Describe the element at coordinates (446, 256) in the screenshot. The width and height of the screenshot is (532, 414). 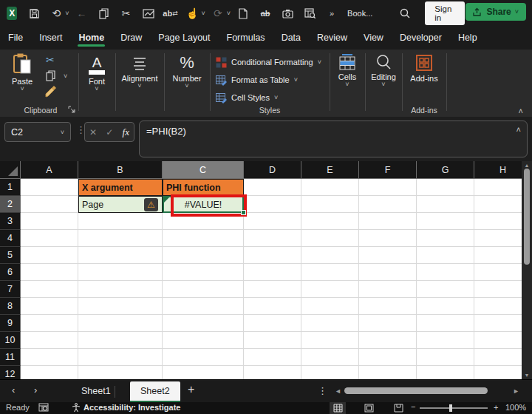
I see `cell-g5` at that location.